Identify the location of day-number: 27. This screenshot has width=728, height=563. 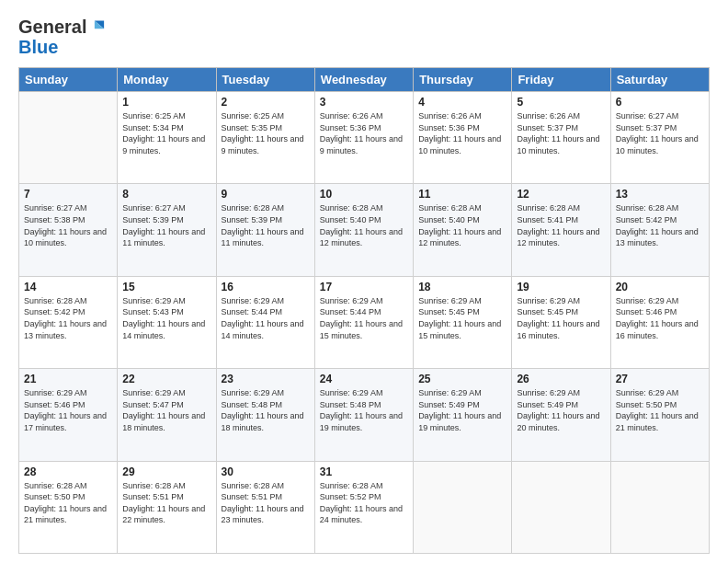
(660, 379).